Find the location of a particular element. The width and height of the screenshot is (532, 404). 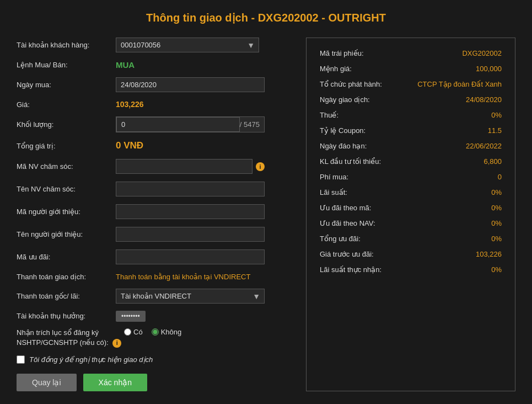

ref-code-row: Mã người giới thiệu: is located at coordinates (155, 212).